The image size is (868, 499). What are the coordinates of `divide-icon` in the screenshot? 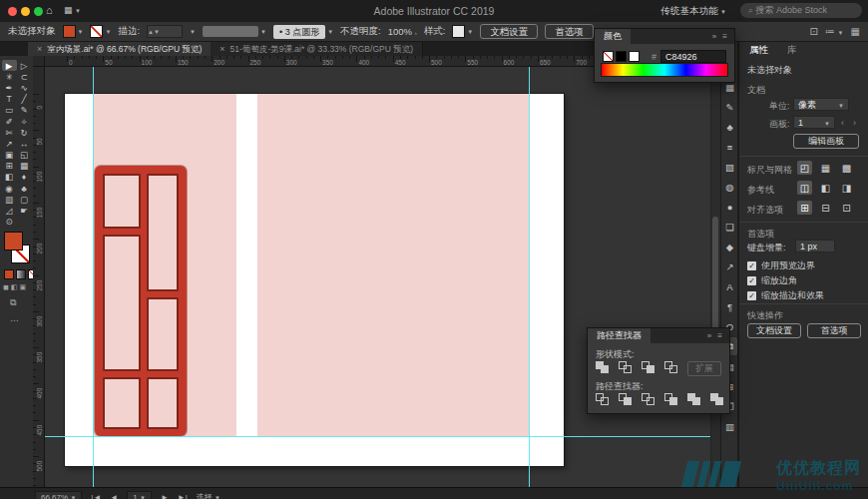 It's located at (603, 399).